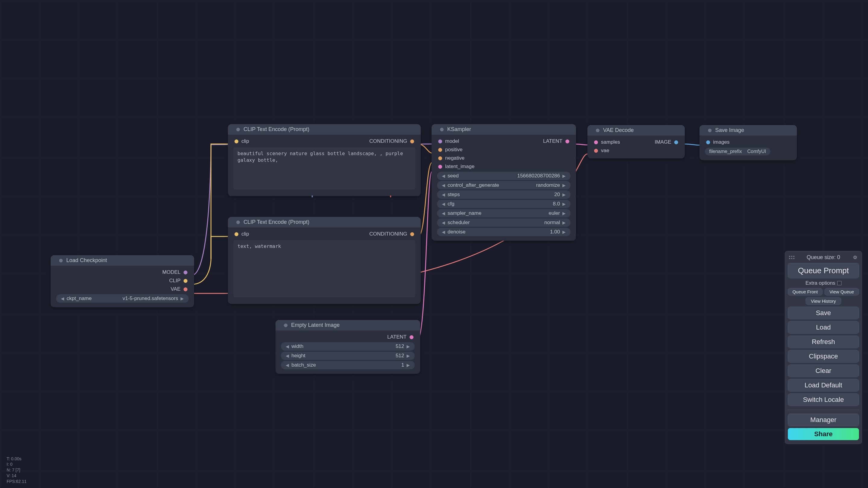 This screenshot has height=488, width=868. Describe the element at coordinates (185, 281) in the screenshot. I see `clip-output-socket` at that location.